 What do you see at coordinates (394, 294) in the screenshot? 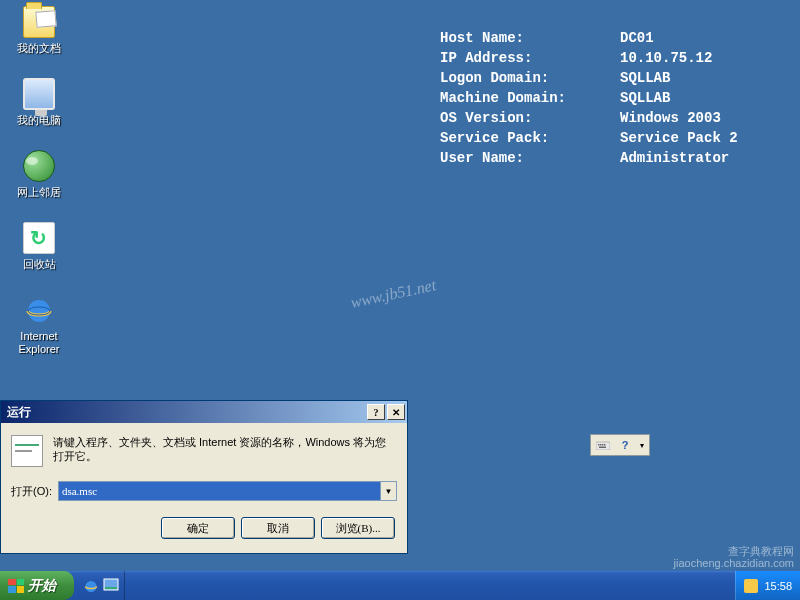
I see `watermark: www.jb51.net` at bounding box center [394, 294].